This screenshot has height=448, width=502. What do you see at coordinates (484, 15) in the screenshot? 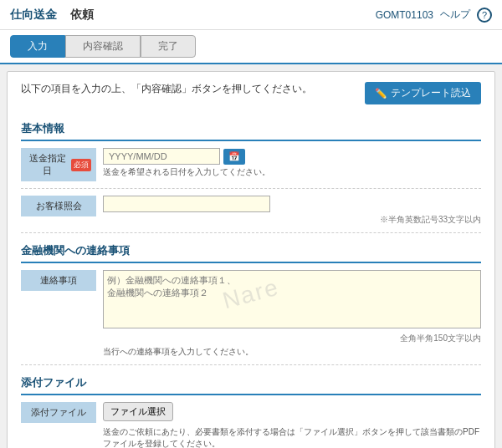
I see `help-icon: ?` at bounding box center [484, 15].